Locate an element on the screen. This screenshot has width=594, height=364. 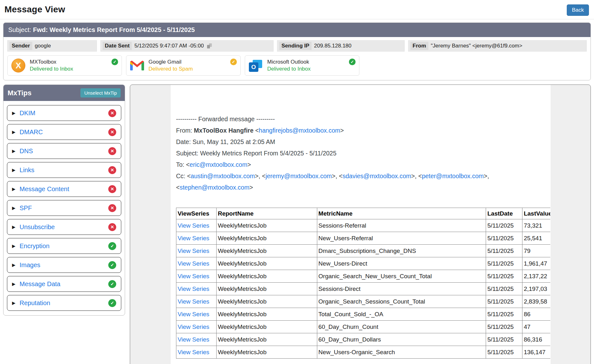
date-sent-value: 5/12/2025 9:47:07 AM -05:00 is located at coordinates (169, 46).